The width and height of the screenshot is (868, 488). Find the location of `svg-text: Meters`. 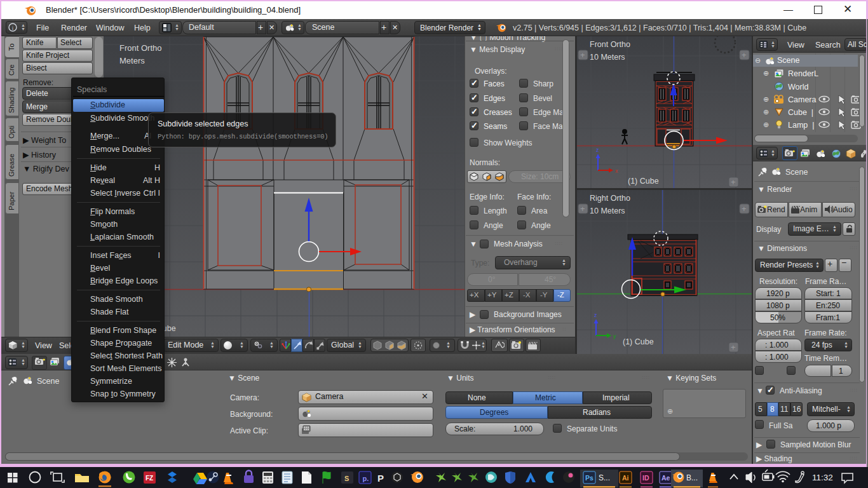

svg-text: Meters is located at coordinates (132, 61).